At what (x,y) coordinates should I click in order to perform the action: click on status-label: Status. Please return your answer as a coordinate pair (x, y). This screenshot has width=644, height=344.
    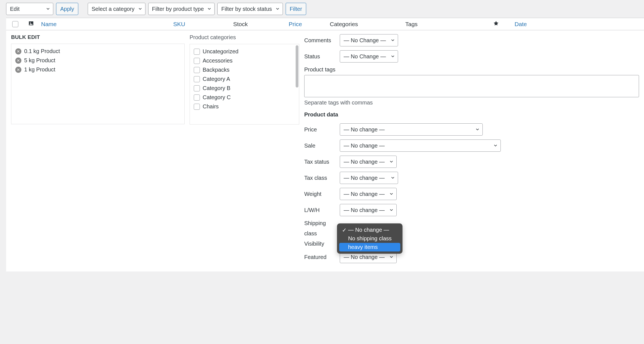
    Looking at the image, I should click on (321, 57).